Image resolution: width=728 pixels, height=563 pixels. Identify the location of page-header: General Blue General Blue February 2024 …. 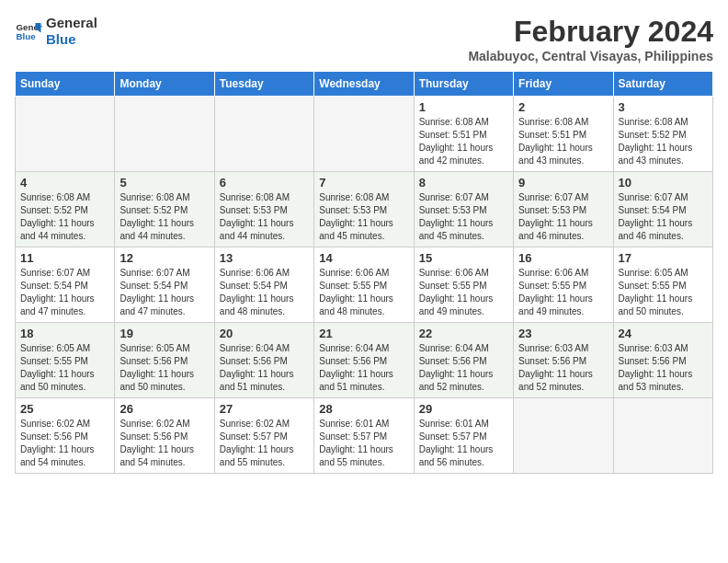
(364, 39).